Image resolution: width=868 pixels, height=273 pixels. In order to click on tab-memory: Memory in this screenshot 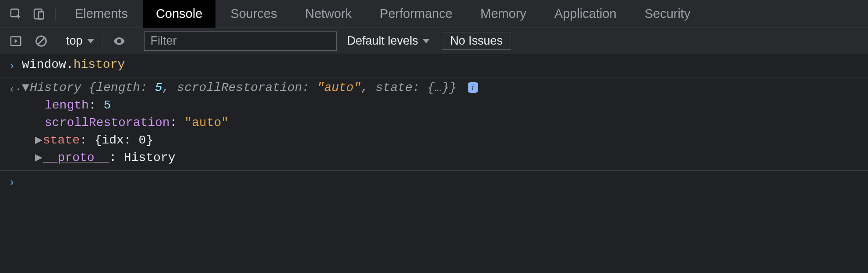, I will do `click(504, 14)`.